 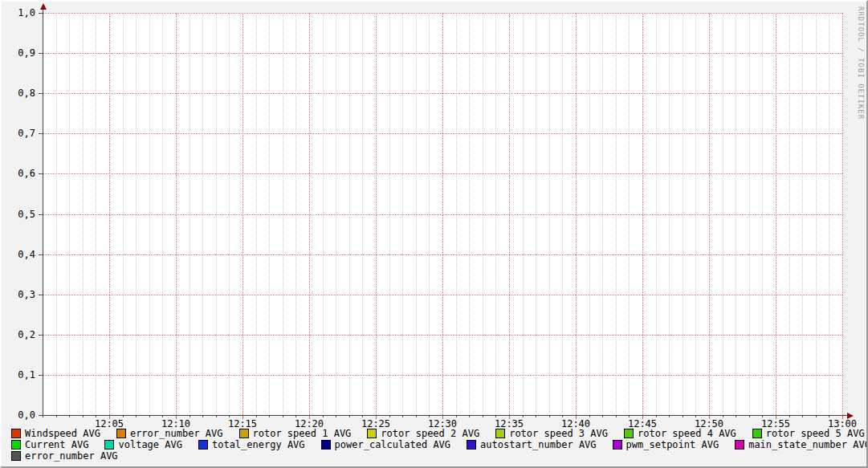 I want to click on legend-item: pwm_setpoint AVG, so click(x=666, y=445).